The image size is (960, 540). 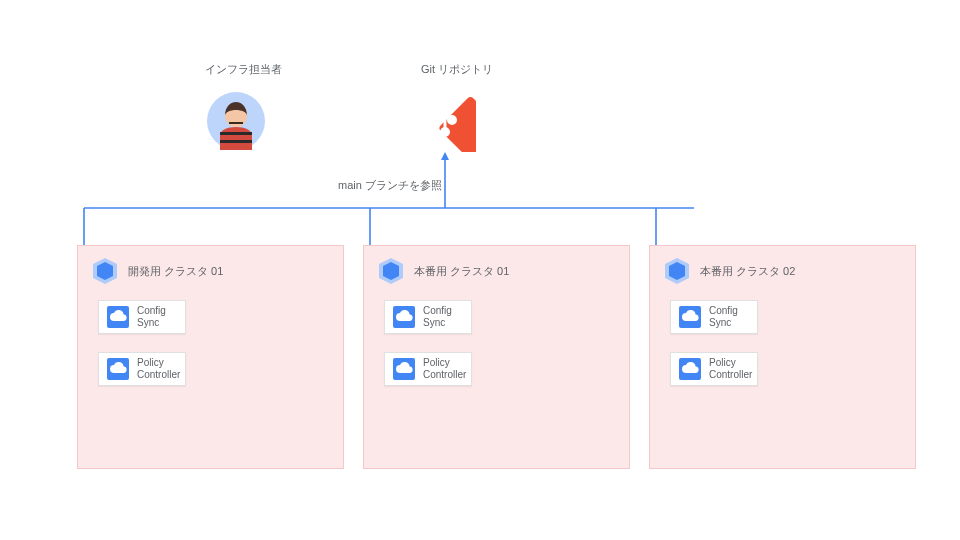 I want to click on config-sync-box-0: Config Sync, so click(x=142, y=317).